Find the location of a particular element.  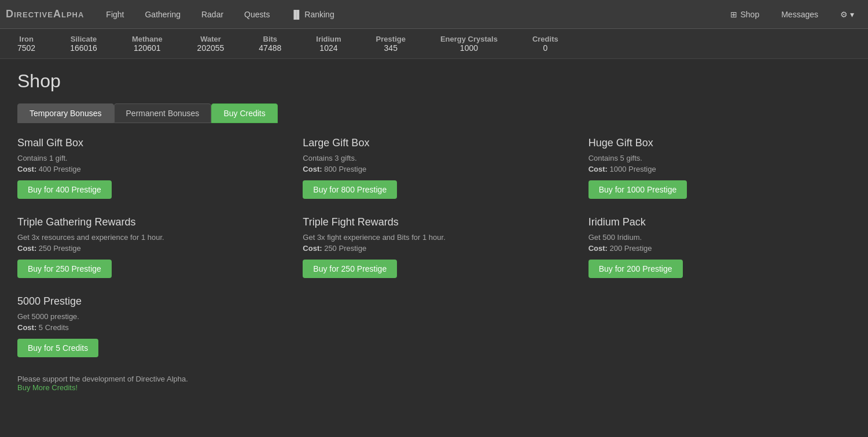

navbar: DirectiveAlpha Fight Gathering Radar Que… is located at coordinates (434, 14).